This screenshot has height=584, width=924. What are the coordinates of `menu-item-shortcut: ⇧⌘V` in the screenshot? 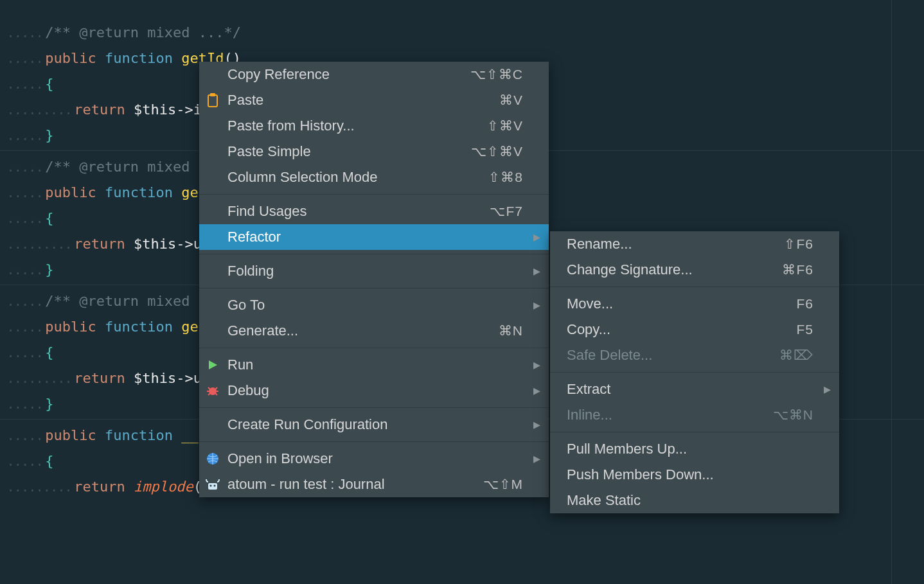 It's located at (505, 126).